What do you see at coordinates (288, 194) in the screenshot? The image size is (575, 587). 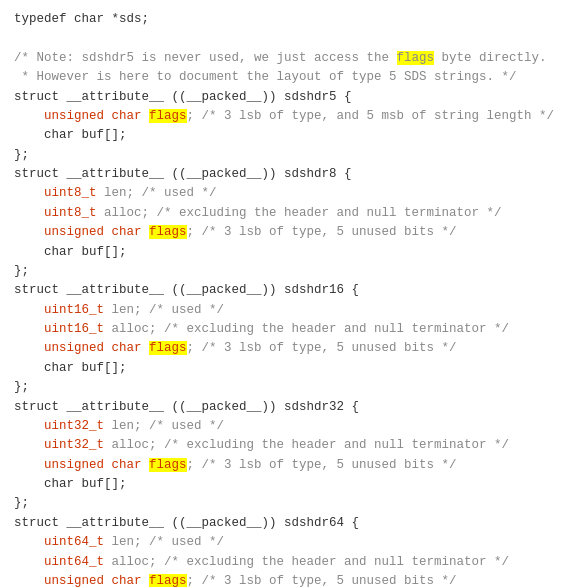 I see `code-line: uint8_t len; /* used */` at bounding box center [288, 194].